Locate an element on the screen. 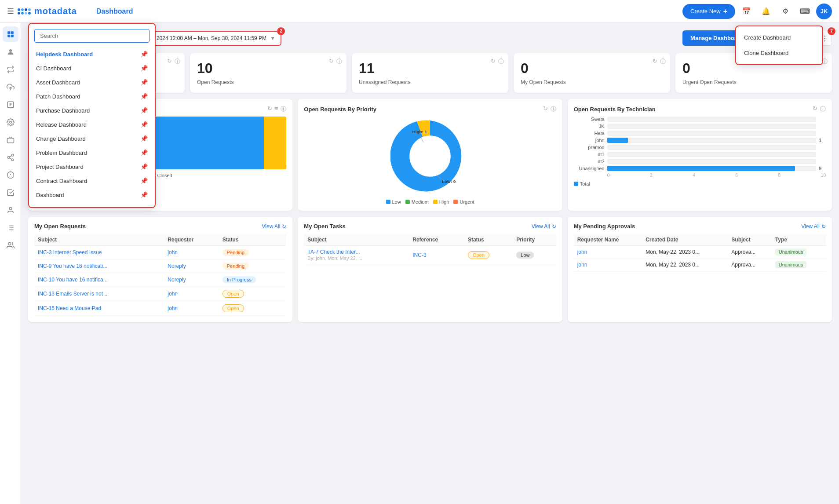  stat-card: ↻ ⓘ 11 Unassigned Requests is located at coordinates (430, 73).